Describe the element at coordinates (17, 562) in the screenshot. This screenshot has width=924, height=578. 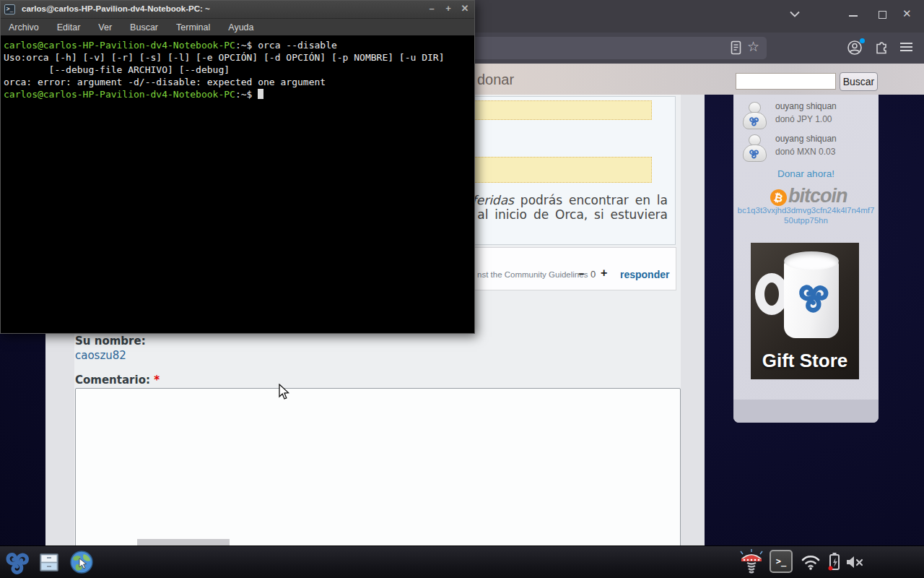
I see `applications-menu-orca-icon` at that location.